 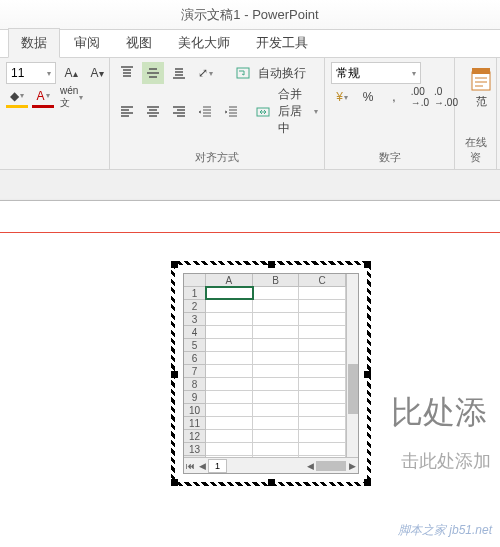 I want to click on row-header: 2, so click(x=194, y=306).